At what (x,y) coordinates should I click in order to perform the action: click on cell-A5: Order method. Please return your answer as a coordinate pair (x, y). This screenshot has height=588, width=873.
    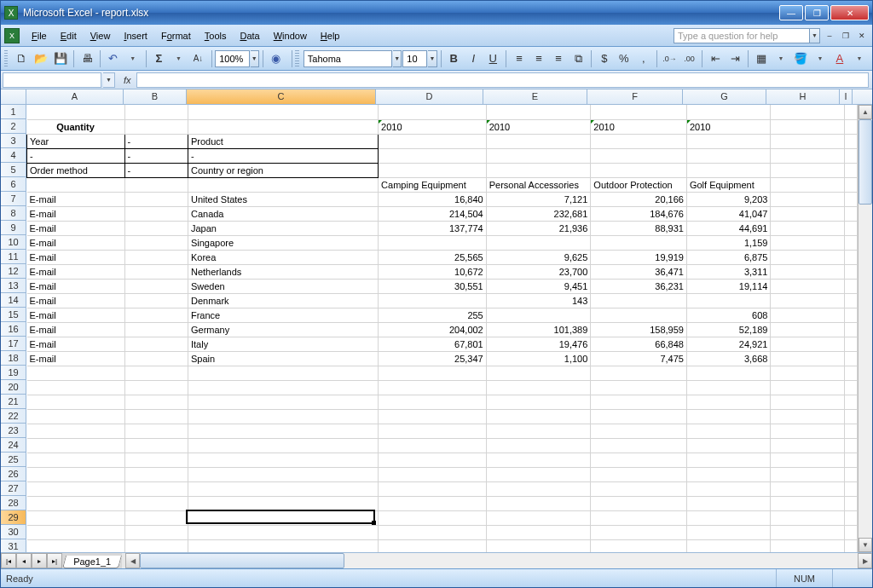
    Looking at the image, I should click on (77, 170).